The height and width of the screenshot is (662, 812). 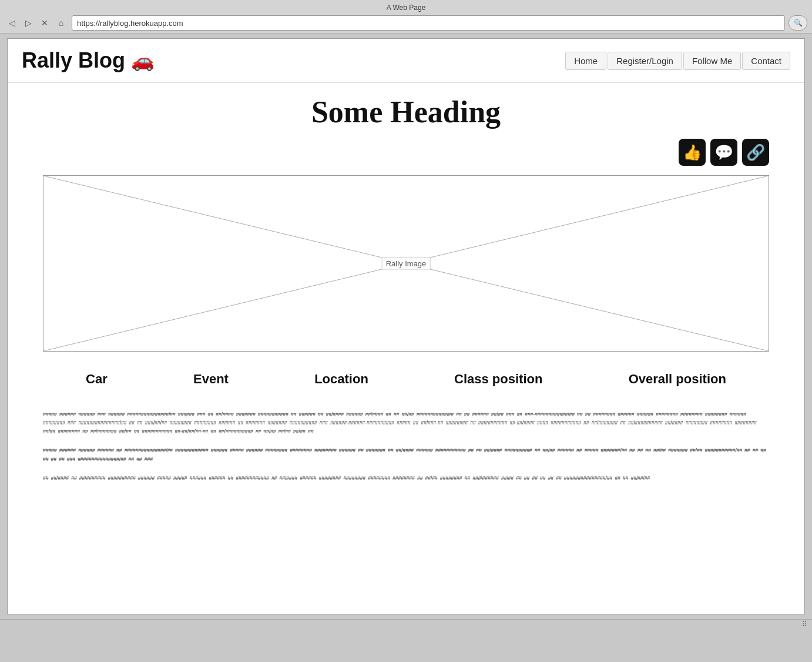 I want to click on site-logo-text: Rally Blog, so click(x=73, y=61).